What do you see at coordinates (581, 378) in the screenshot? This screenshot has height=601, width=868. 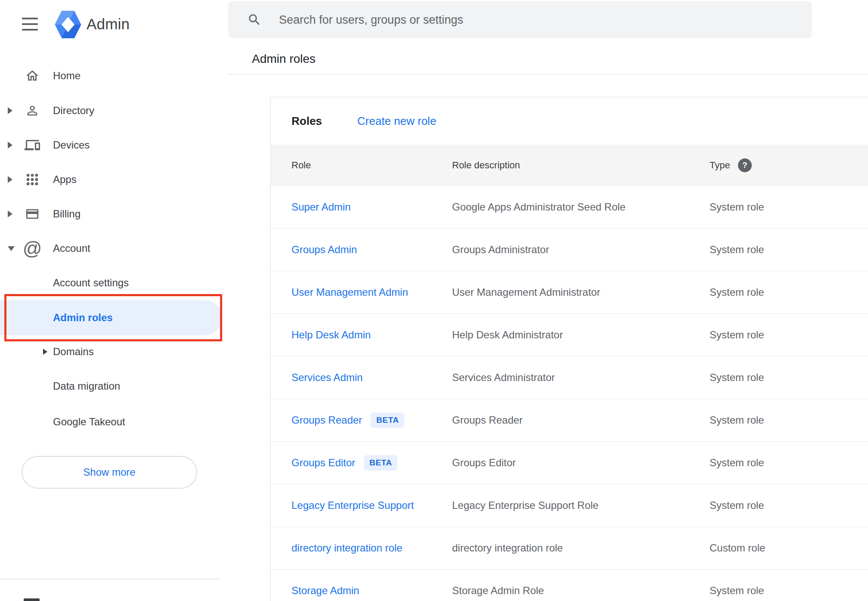 I see `role-description-cell: Services Administrator` at bounding box center [581, 378].